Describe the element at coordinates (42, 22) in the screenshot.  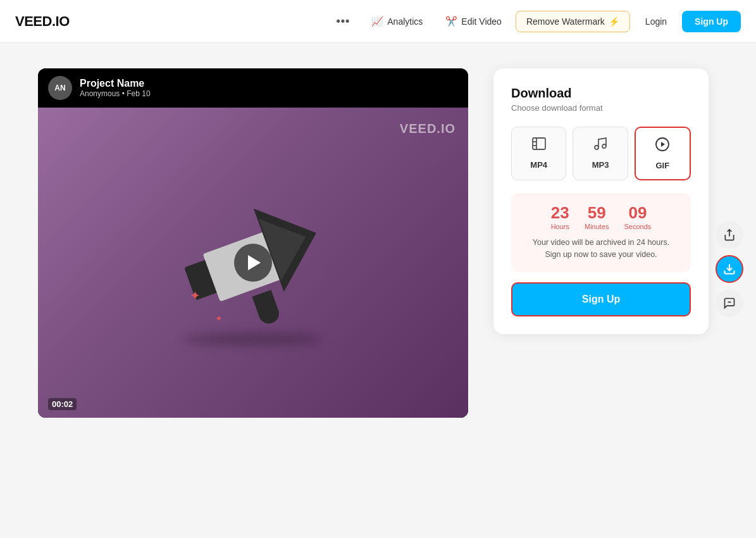
I see `logo: VEED.IO` at that location.